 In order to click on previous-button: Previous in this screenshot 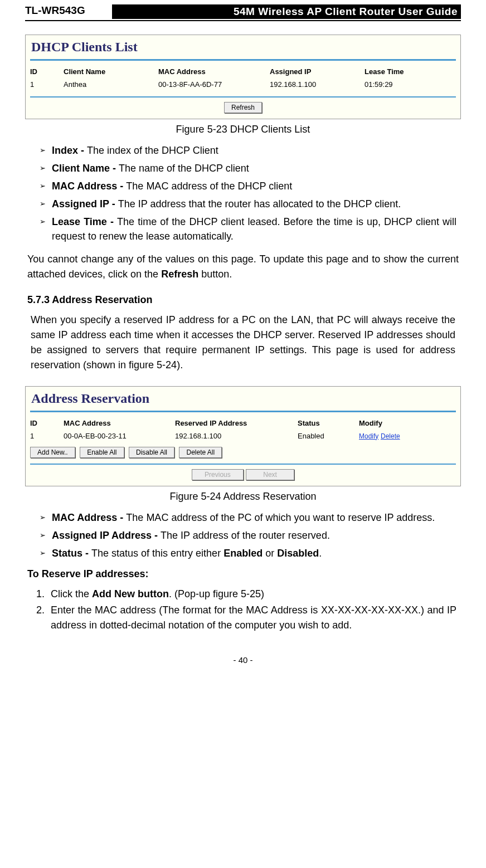, I will do `click(217, 475)`.